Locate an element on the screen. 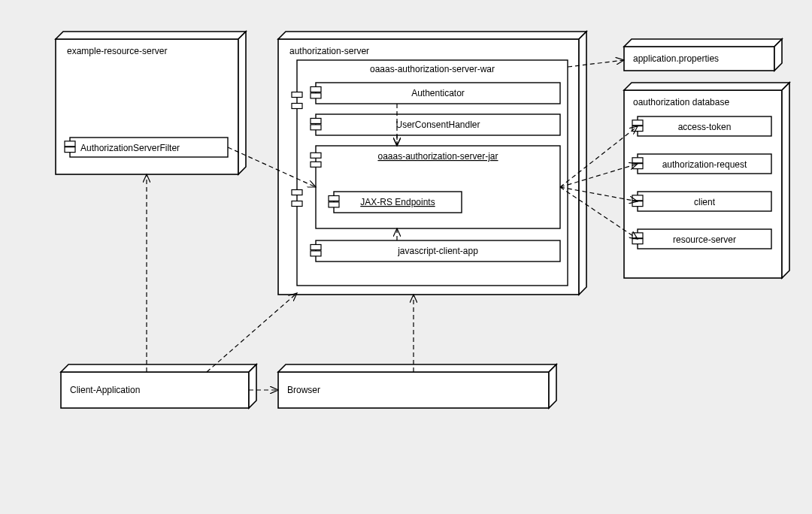  component-authenticator: Authenticator is located at coordinates (438, 93).